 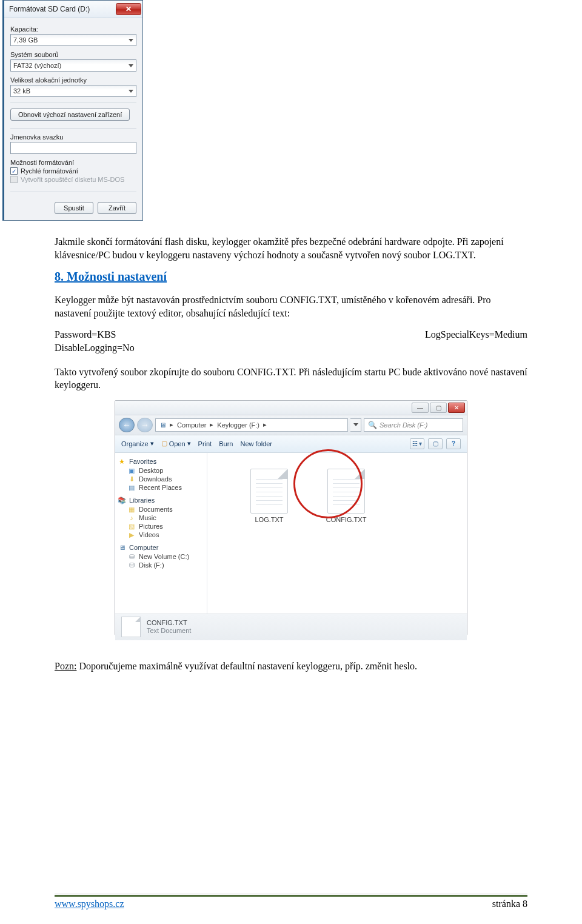 What do you see at coordinates (127, 425) in the screenshot?
I see `back-button: ←` at bounding box center [127, 425].